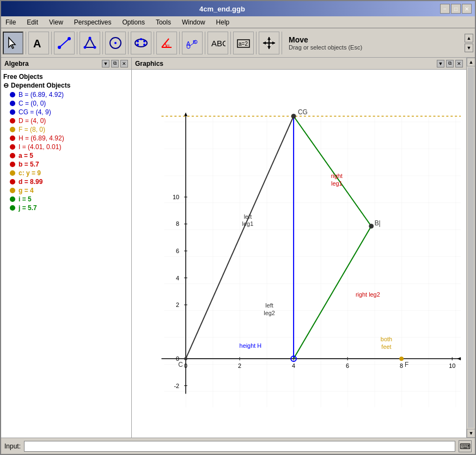 The height and width of the screenshot is (455, 476). Describe the element at coordinates (222, 9) in the screenshot. I see `window-title: 4cm_end.ggb` at that location.